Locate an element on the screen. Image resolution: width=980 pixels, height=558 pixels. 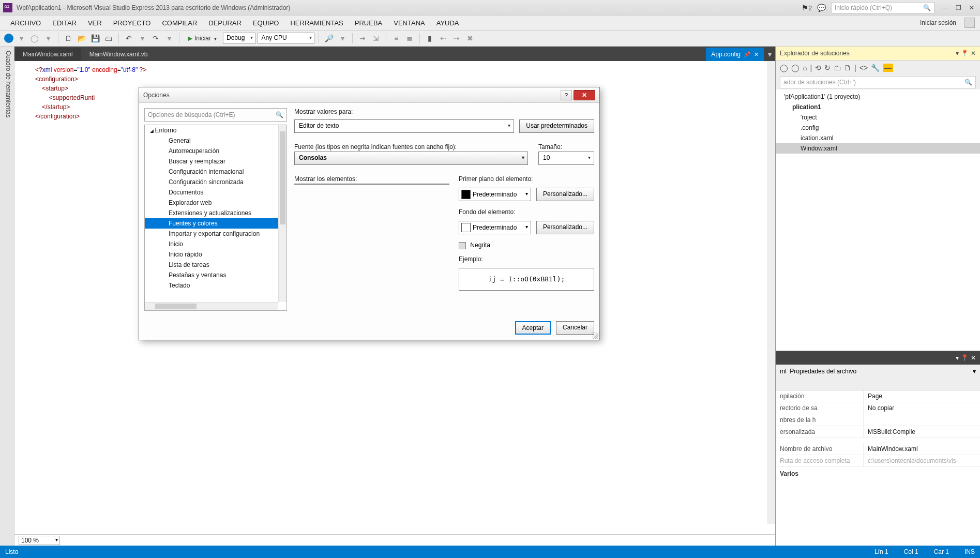
tab-app-config: App.config 📌 ✕ is located at coordinates (735, 54).